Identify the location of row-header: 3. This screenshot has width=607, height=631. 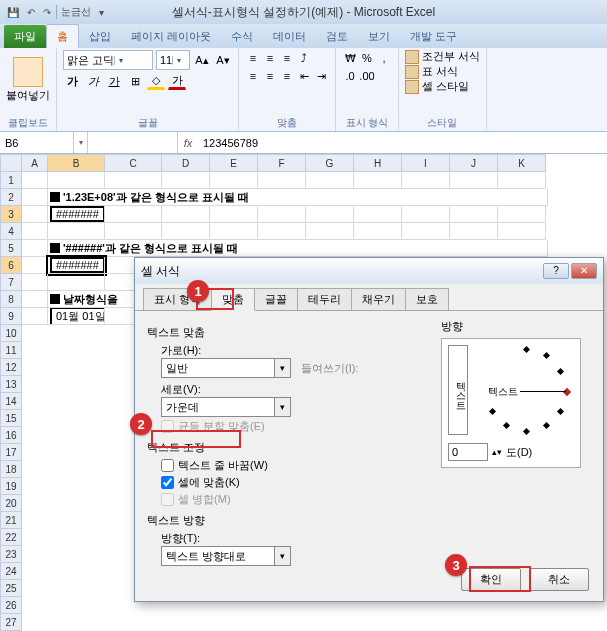
(11, 214).